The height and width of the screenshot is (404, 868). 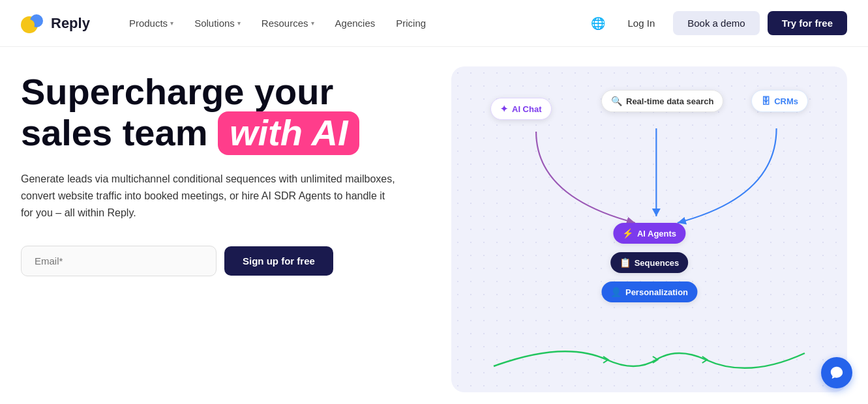 What do you see at coordinates (521, 109) in the screenshot?
I see `badge-ai-chat: ✦ AI Chat` at bounding box center [521, 109].